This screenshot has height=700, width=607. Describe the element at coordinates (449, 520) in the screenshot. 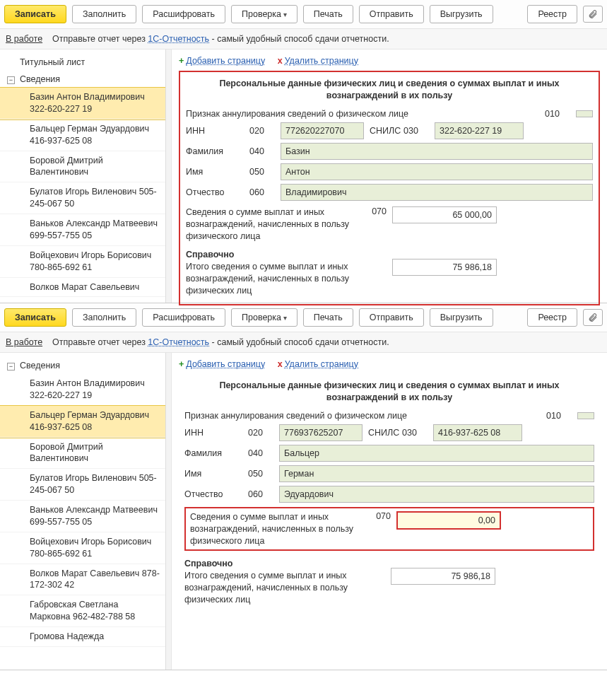

I see `sum-input: 0,00` at that location.